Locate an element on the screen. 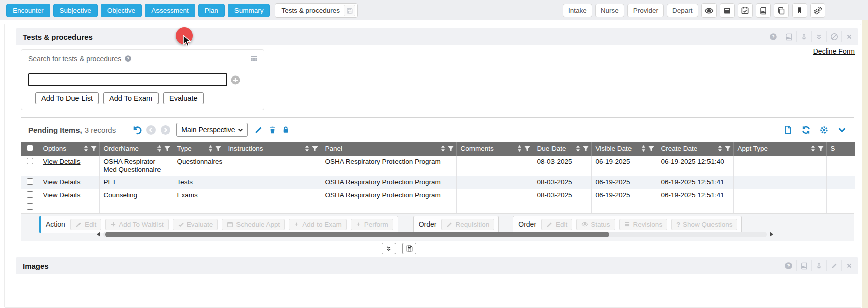  search-input is located at coordinates (128, 80).